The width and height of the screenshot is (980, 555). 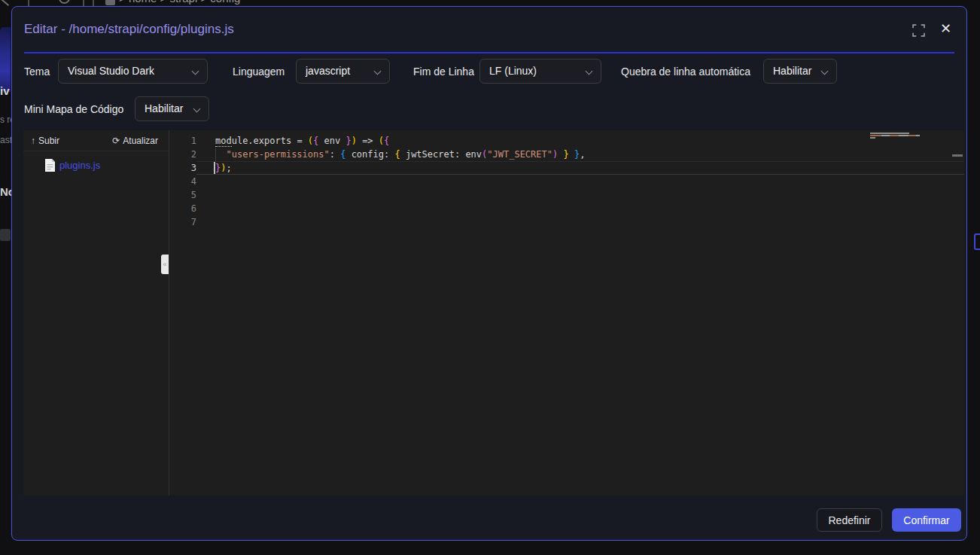 What do you see at coordinates (65, 2) in the screenshot?
I see `search-icon` at bounding box center [65, 2].